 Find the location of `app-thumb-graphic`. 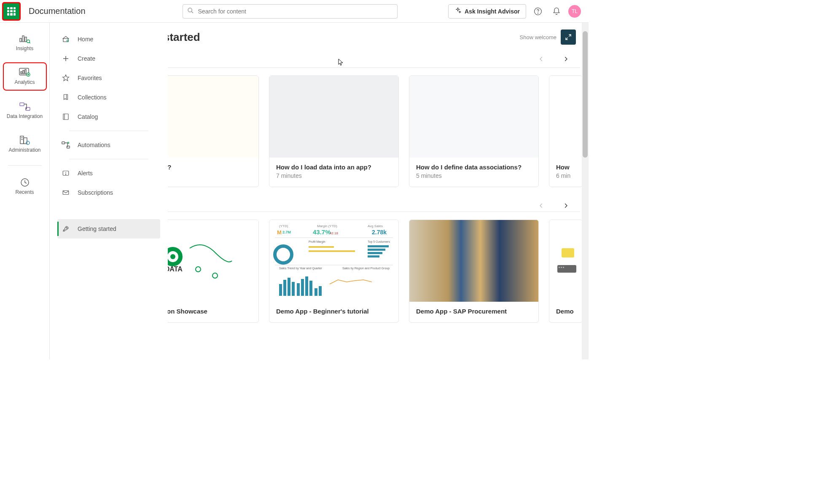

app-thumb-graphic is located at coordinates (566, 261).